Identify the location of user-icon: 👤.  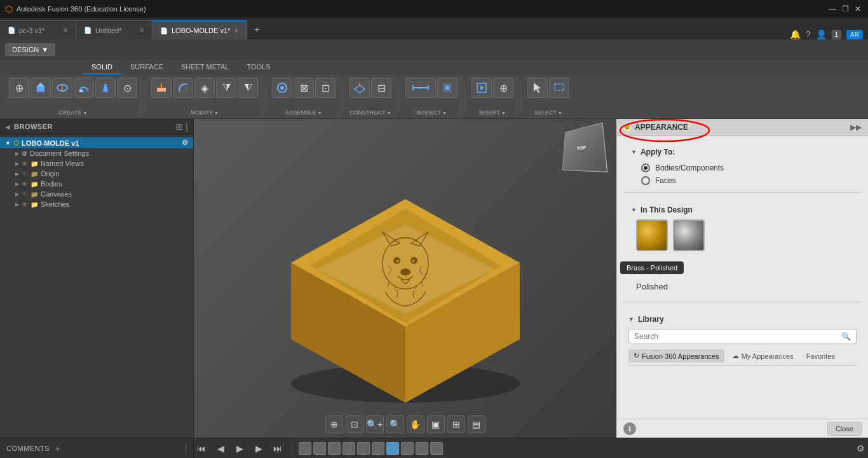
(821, 34).